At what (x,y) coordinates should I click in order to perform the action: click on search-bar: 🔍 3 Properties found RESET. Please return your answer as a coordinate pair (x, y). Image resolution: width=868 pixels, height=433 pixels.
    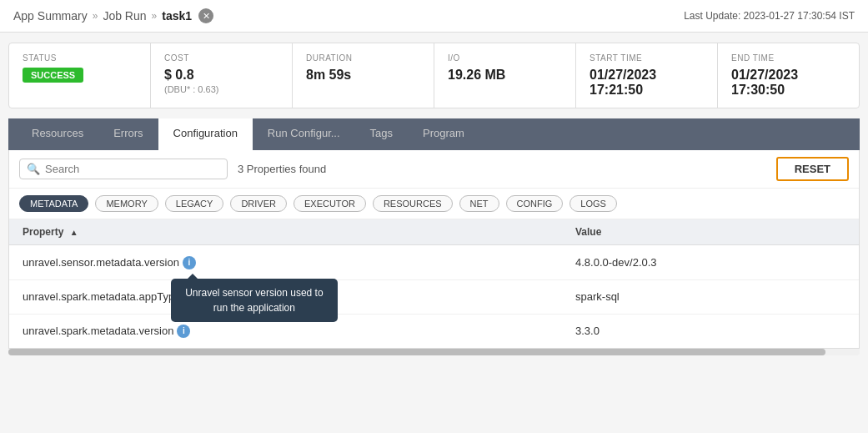
    Looking at the image, I should click on (434, 169).